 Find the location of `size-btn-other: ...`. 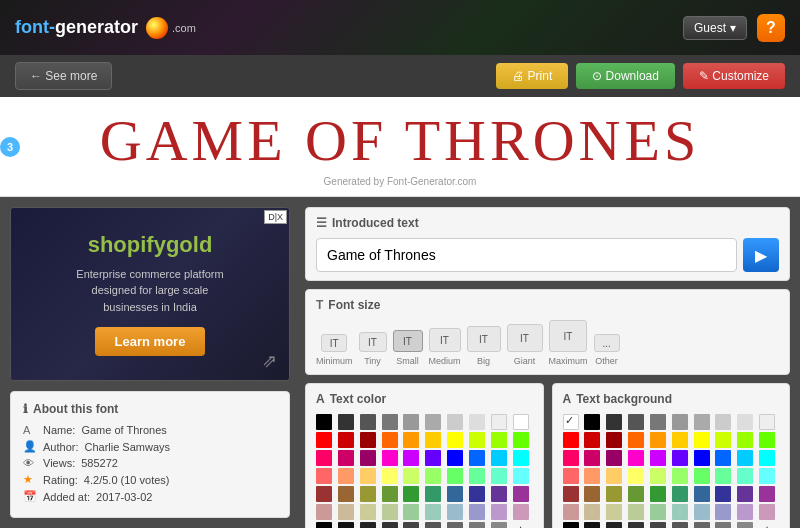

size-btn-other: ... is located at coordinates (607, 343).